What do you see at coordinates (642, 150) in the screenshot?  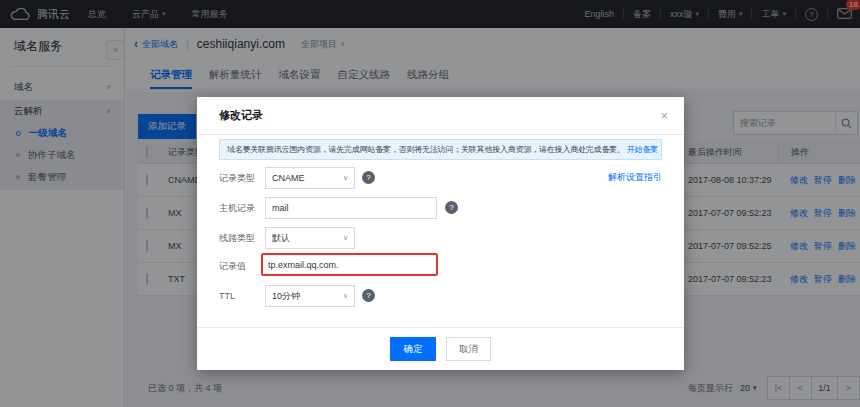 I see `start-filing-link: 开始备案` at bounding box center [642, 150].